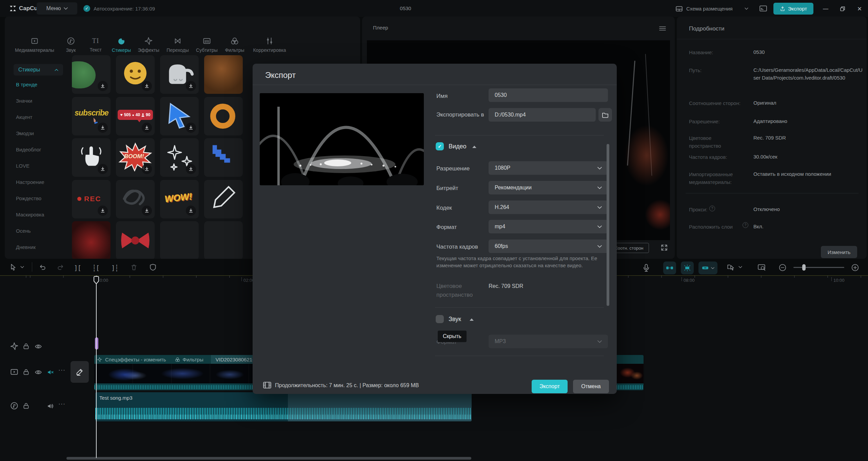 This screenshot has height=461, width=868. I want to click on close-button: ✕, so click(860, 9).